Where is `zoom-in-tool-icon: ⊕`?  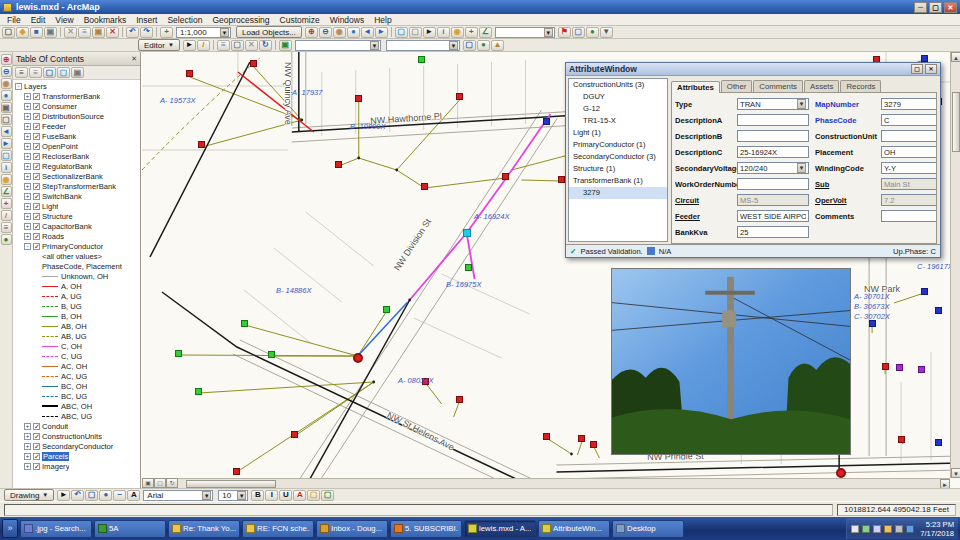 zoom-in-tool-icon: ⊕ is located at coordinates (6, 60).